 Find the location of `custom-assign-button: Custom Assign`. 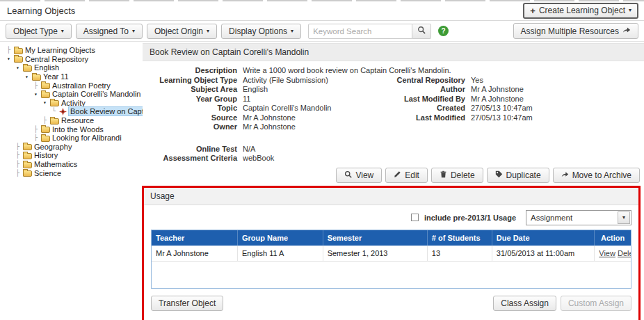

custom-assign-button: Custom Assign is located at coordinates (596, 303).